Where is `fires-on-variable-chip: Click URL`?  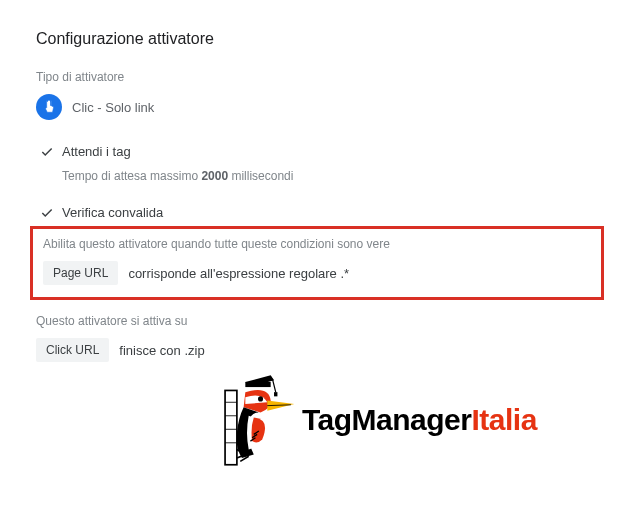
fires-on-variable-chip: Click URL is located at coordinates (72, 350).